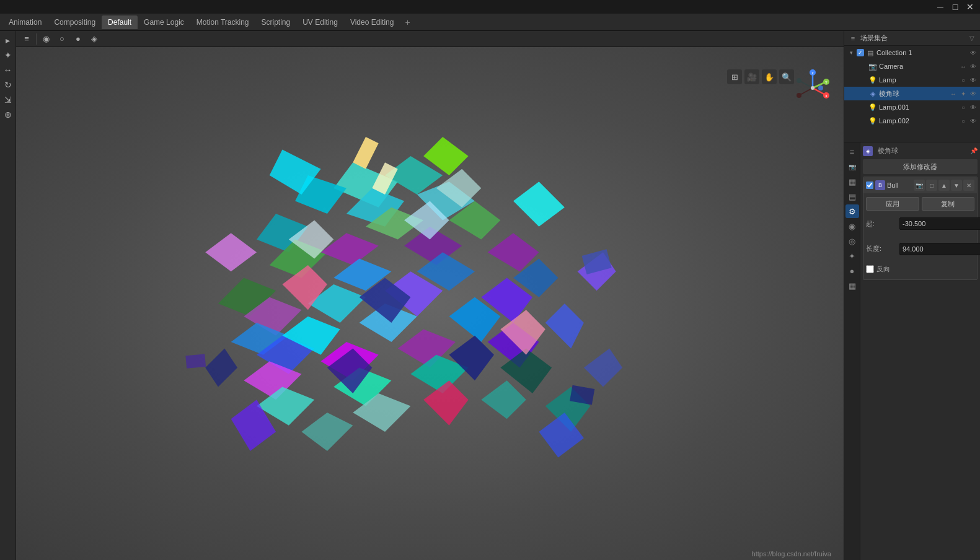  Describe the element at coordinates (8, 100) in the screenshot. I see `scale-icon: ⇲` at that location.